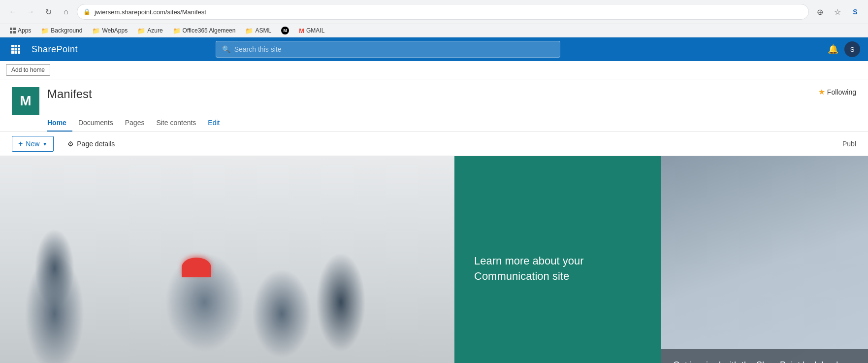  I want to click on waffle-icon, so click(16, 49).